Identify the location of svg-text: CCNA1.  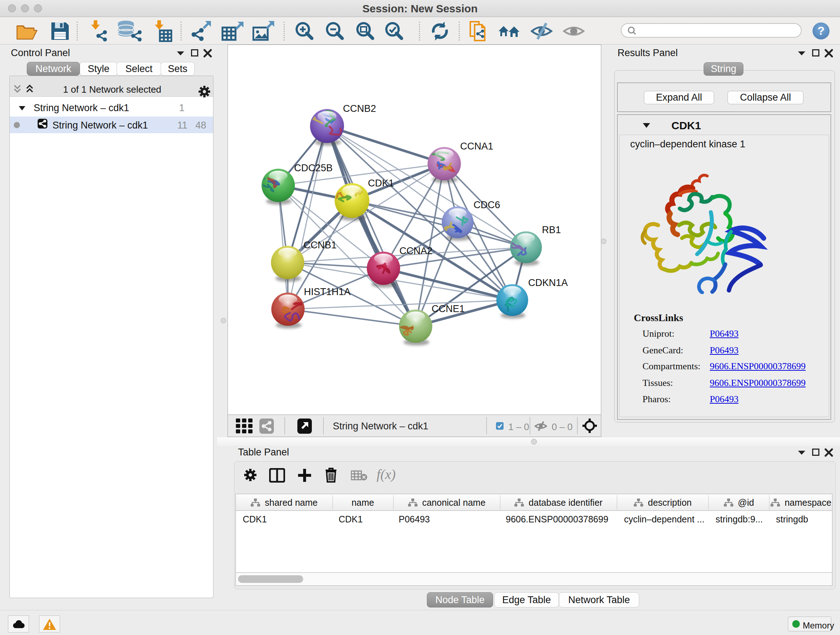
(477, 146).